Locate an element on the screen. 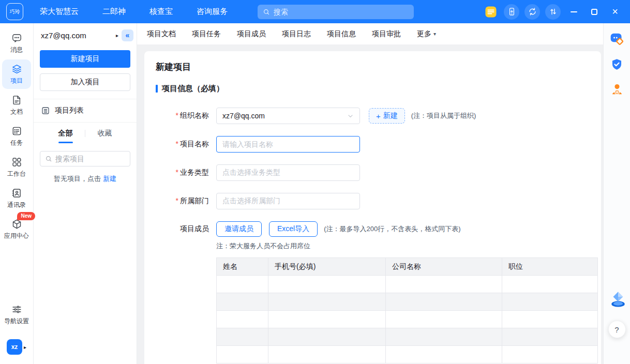  new-project-button: 新建项目 is located at coordinates (85, 59).